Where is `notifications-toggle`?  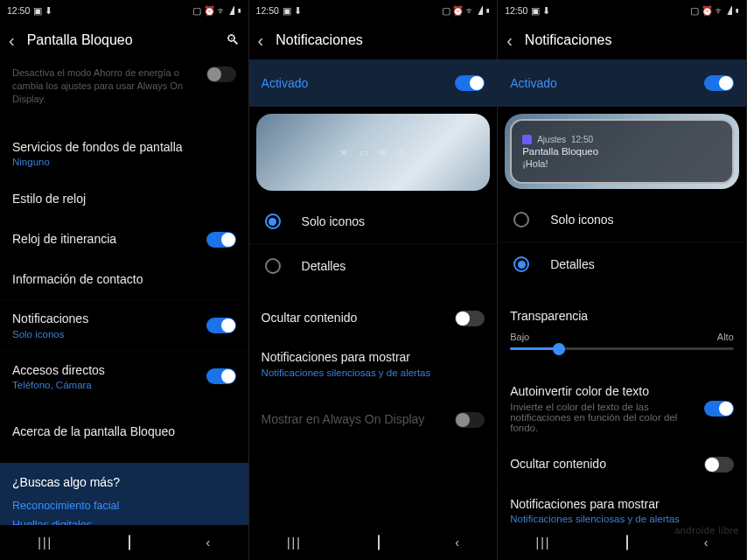
notifications-toggle is located at coordinates (221, 326).